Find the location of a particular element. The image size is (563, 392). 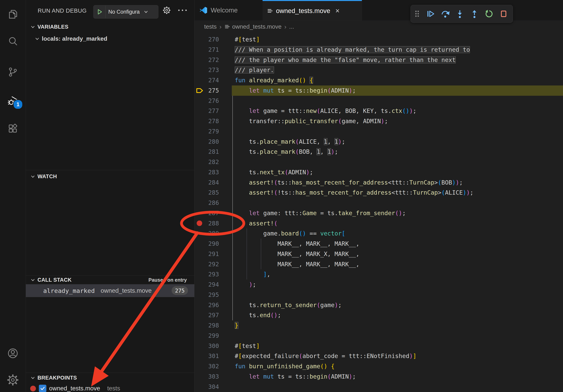

step-into-button is located at coordinates (460, 14).